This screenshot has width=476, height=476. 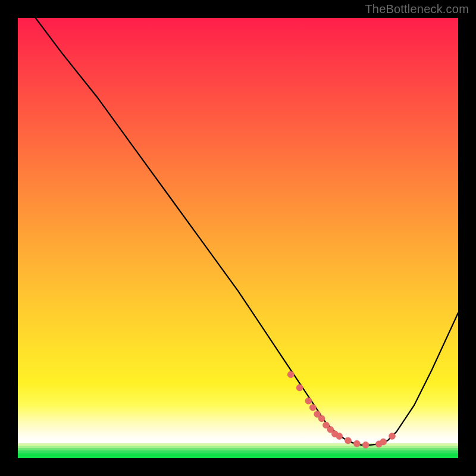 What do you see at coordinates (416, 10) in the screenshot?
I see `watermark-text: TheBottleneck.com` at bounding box center [416, 10].